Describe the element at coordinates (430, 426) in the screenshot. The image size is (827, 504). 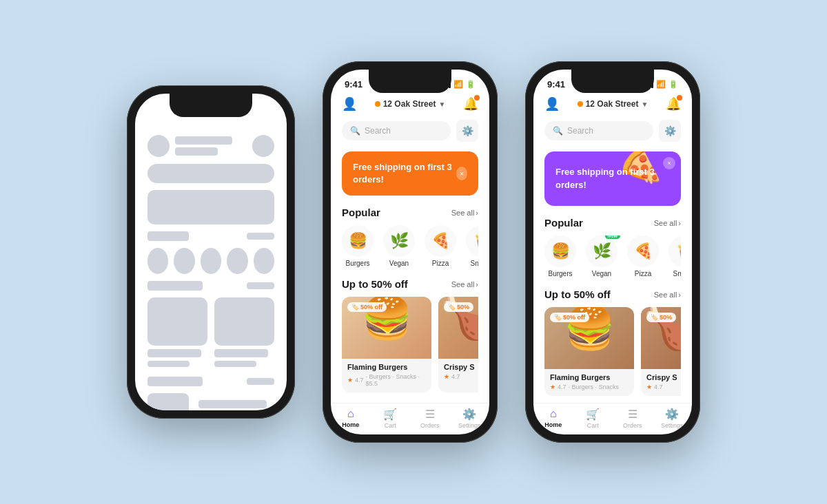
I see `orders-label: Orders` at that location.